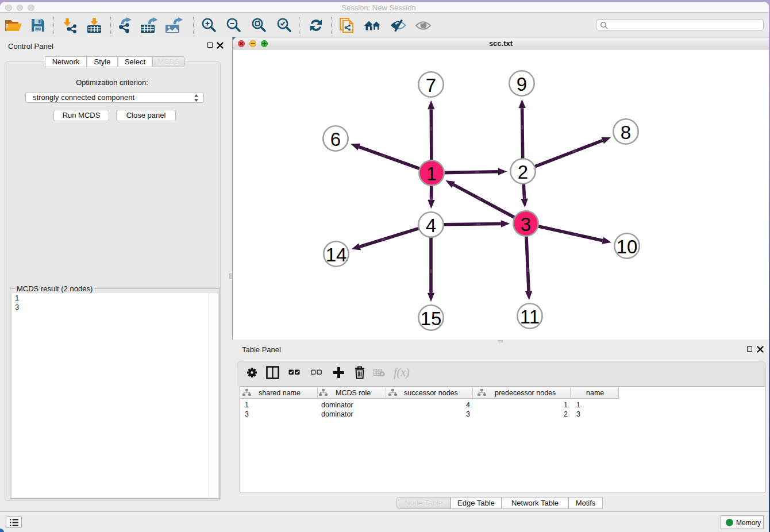 The image size is (770, 532). What do you see at coordinates (526, 224) in the screenshot?
I see `svg-text: 3` at bounding box center [526, 224].